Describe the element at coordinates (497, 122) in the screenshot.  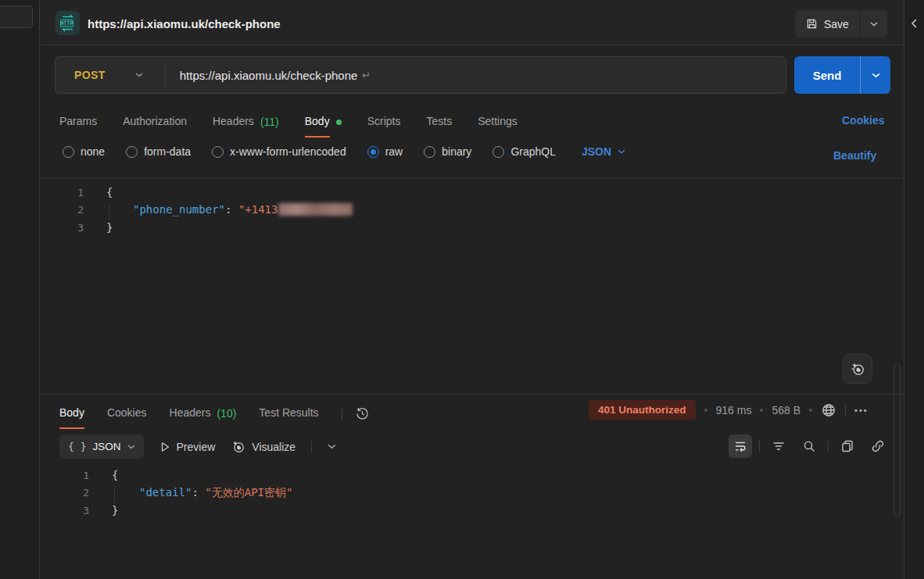
I see `tab-settings: Settings` at that location.